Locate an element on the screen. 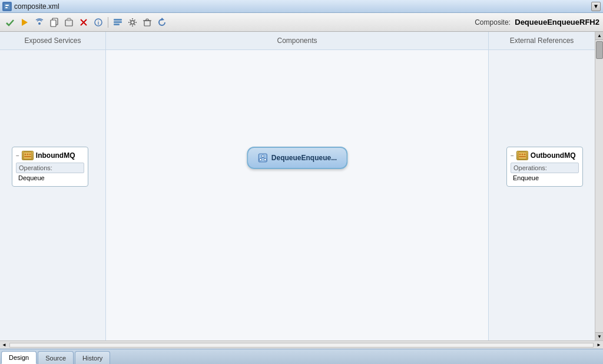  outbound-collapse-icon: − is located at coordinates (512, 155).